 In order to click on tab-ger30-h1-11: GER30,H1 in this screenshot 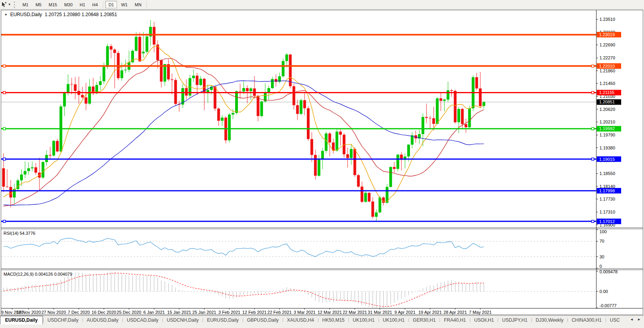, I will do `click(424, 320)`.